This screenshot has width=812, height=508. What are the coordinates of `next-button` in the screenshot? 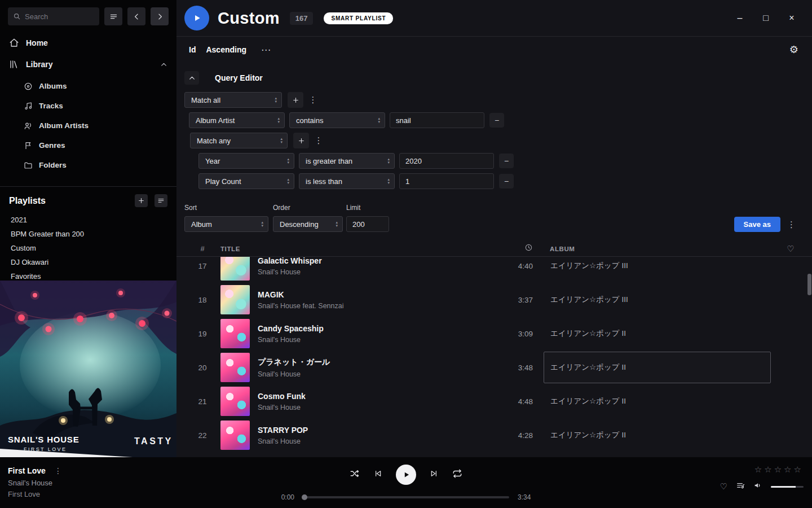 It's located at (434, 475).